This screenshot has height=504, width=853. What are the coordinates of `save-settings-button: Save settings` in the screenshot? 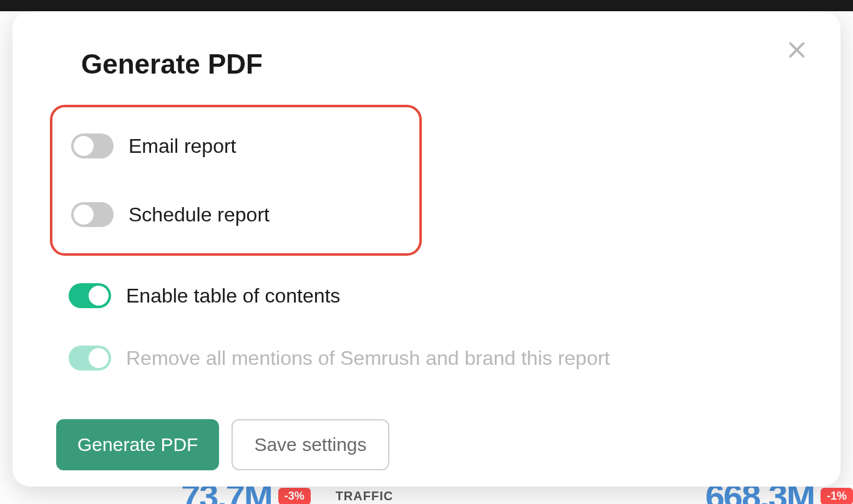 It's located at (310, 445).